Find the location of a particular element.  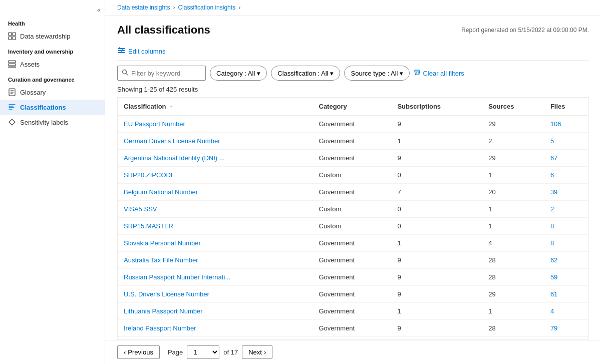

files-cell: 39 is located at coordinates (566, 192).